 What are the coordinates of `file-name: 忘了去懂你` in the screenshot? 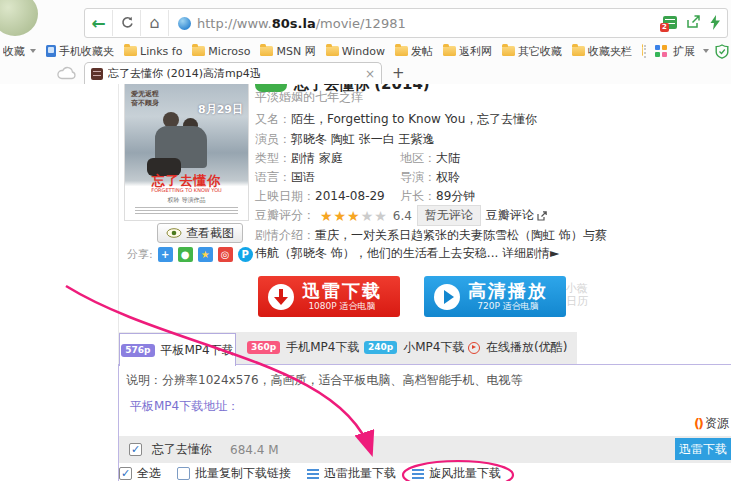 It's located at (182, 450).